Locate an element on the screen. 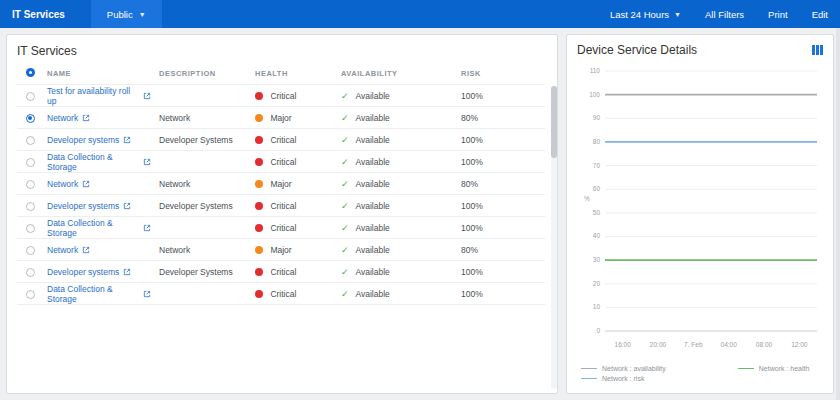  svg-text: 10 is located at coordinates (597, 306).